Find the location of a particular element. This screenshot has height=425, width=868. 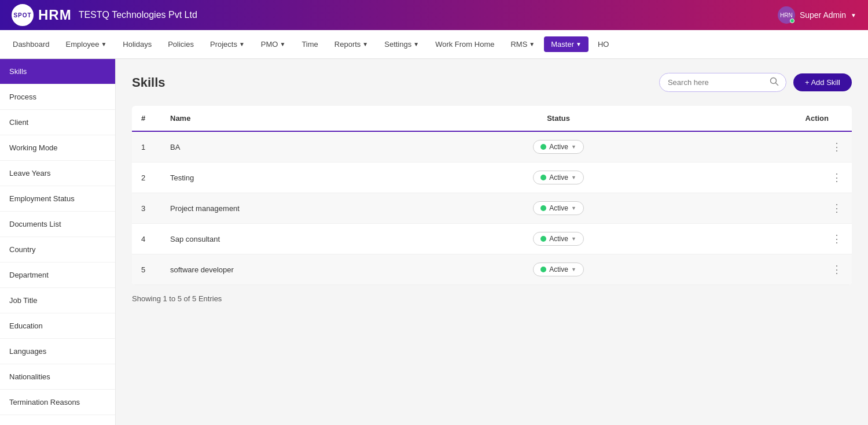

company-name: TESTQ Technologies Pvt Ltd is located at coordinates (428, 15).